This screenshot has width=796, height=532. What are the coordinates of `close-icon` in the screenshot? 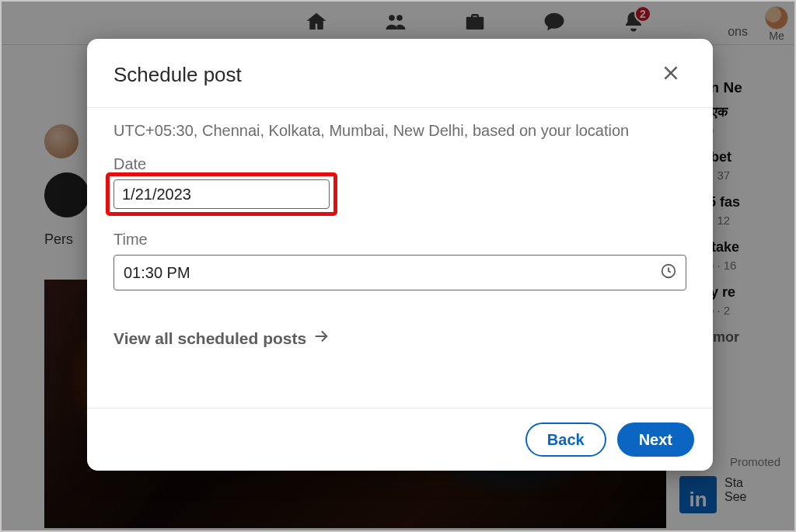 It's located at (671, 75).